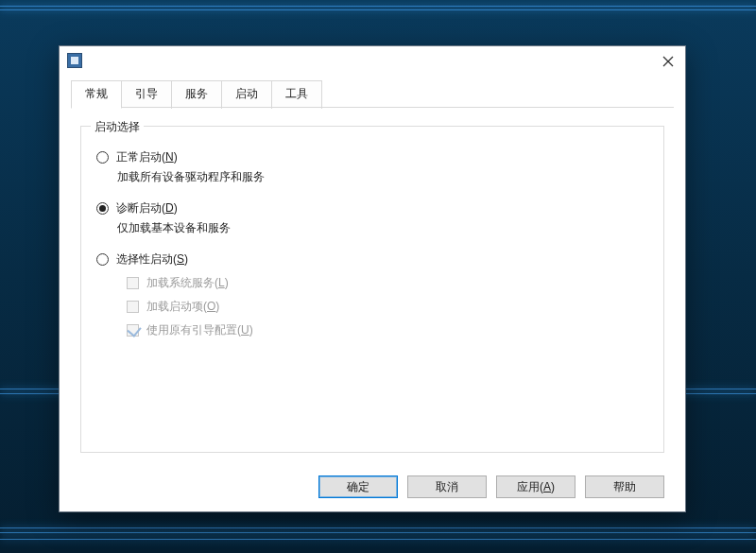 Image resolution: width=756 pixels, height=553 pixels. Describe the element at coordinates (447, 487) in the screenshot. I see `cancel-button: 取消` at that location.